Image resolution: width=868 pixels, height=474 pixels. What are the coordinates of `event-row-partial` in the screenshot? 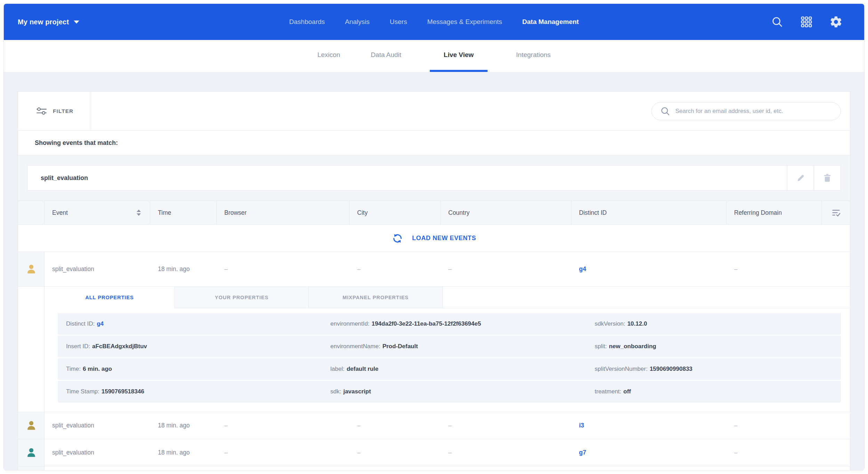 It's located at (434, 468).